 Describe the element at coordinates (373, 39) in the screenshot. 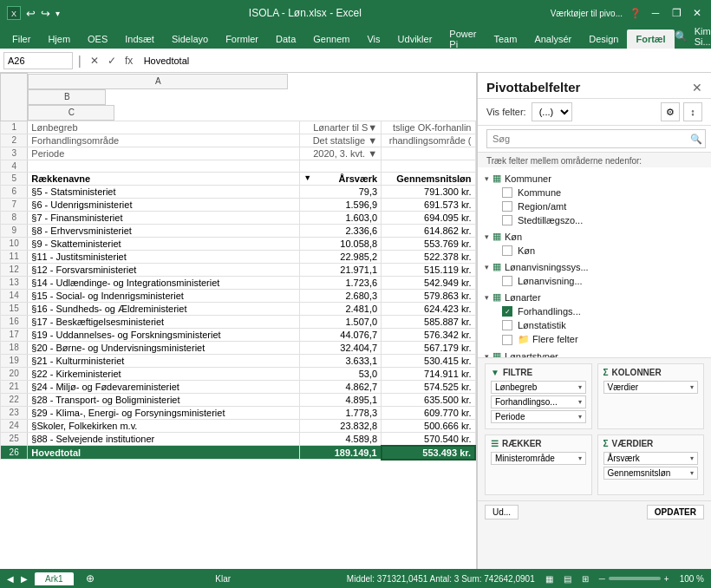

I see `tab-vis: Vis` at that location.